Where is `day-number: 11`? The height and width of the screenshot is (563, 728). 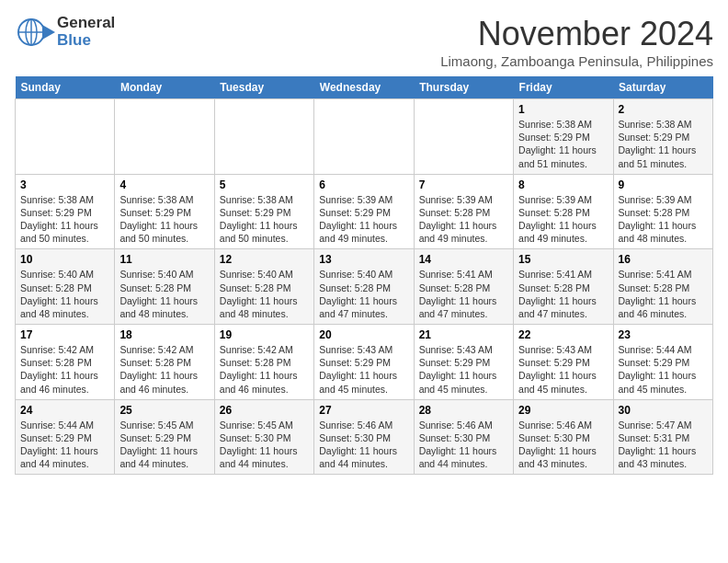
day-number: 11 is located at coordinates (164, 259).